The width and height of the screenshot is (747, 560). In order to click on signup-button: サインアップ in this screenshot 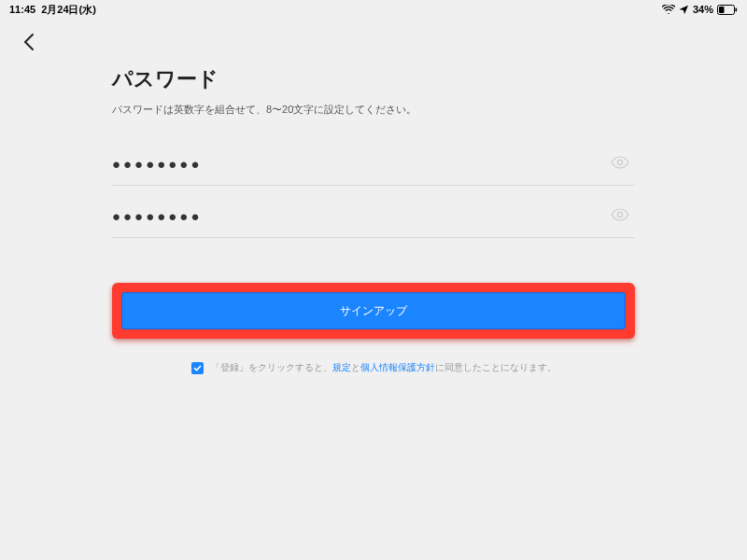, I will do `click(374, 311)`.